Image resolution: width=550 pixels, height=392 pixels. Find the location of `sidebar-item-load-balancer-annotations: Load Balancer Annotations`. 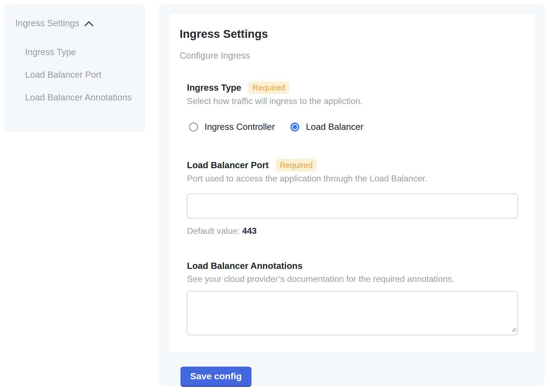

sidebar-item-load-balancer-annotations: Load Balancer Annotations is located at coordinates (79, 97).